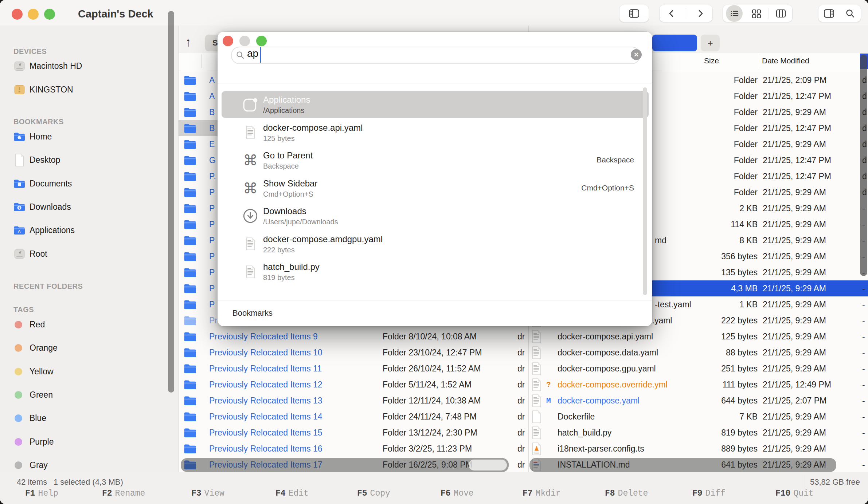 Image resolution: width=868 pixels, height=504 pixels. I want to click on grid-view-icon, so click(756, 13).